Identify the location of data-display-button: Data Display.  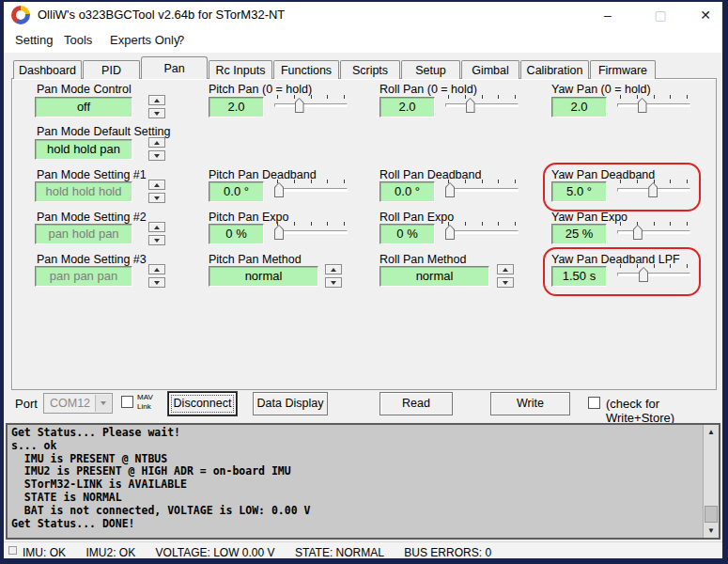
(290, 404).